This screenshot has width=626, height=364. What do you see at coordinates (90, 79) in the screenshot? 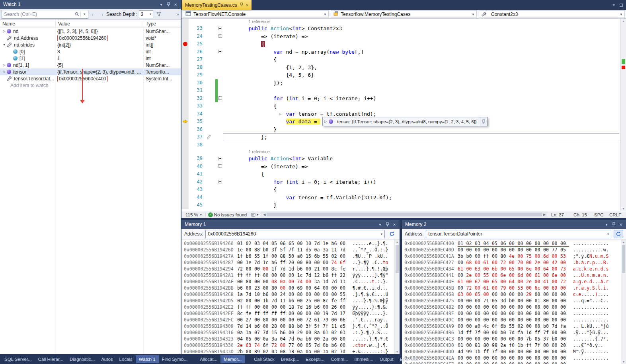
I see `watch-row: tensor.TensorDat...0x000002556b0ec400Sys…` at bounding box center [90, 79].